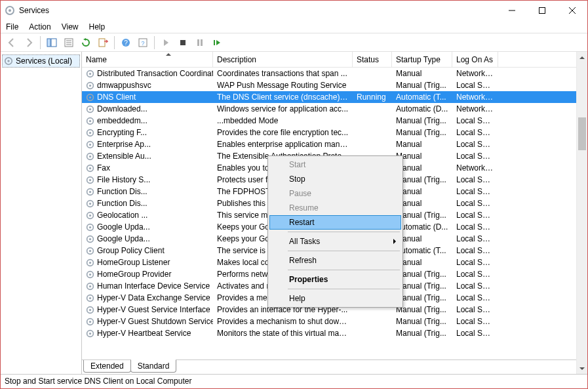  Describe the element at coordinates (217, 43) in the screenshot. I see `restart-service-button` at that location.